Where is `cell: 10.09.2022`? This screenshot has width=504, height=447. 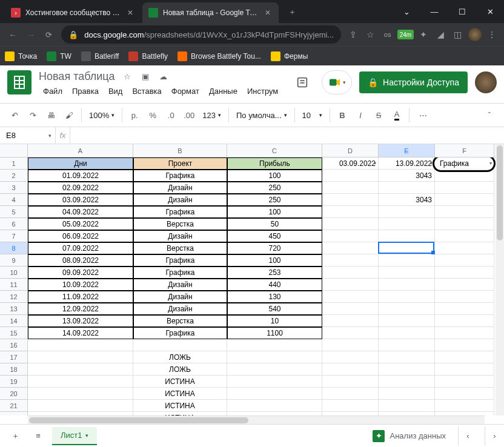
cell: 10.09.2022 is located at coordinates (81, 285).